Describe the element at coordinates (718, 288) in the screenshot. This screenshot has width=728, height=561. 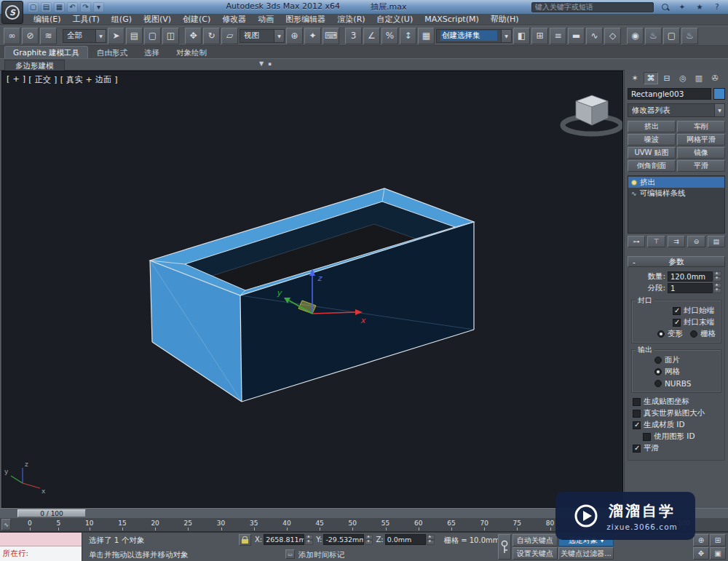
I see `segments-spinner` at that location.